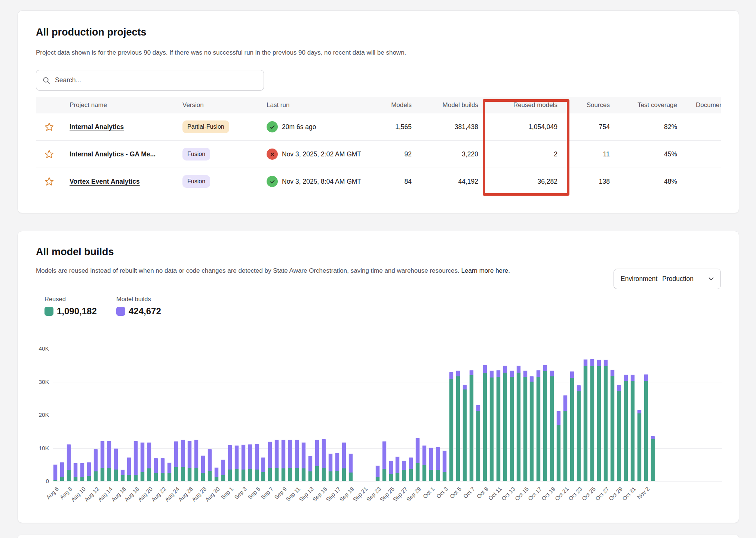  Describe the element at coordinates (526, 127) in the screenshot. I see `reused-models-value: 1,054,049` at that location.